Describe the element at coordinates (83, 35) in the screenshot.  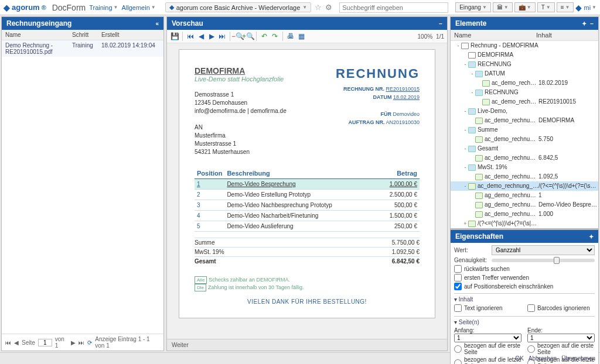
I see `column-headers: Name Schritt Erstellt` at that location.